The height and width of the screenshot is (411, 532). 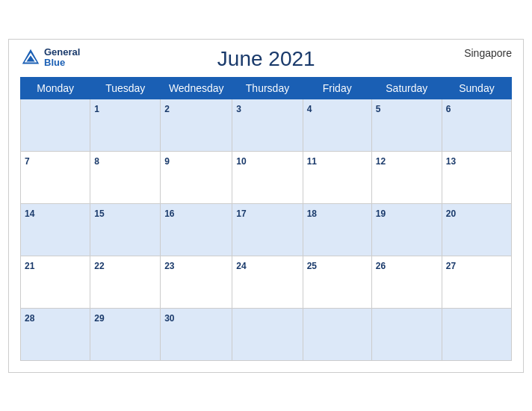 I want to click on logo-text: General Blue, so click(x=62, y=58).